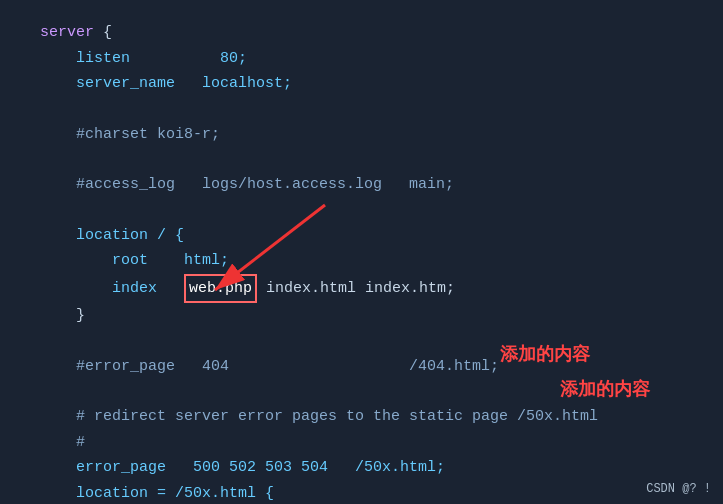  I want to click on line-location-50x: location = /50x.html {, so click(362, 493).